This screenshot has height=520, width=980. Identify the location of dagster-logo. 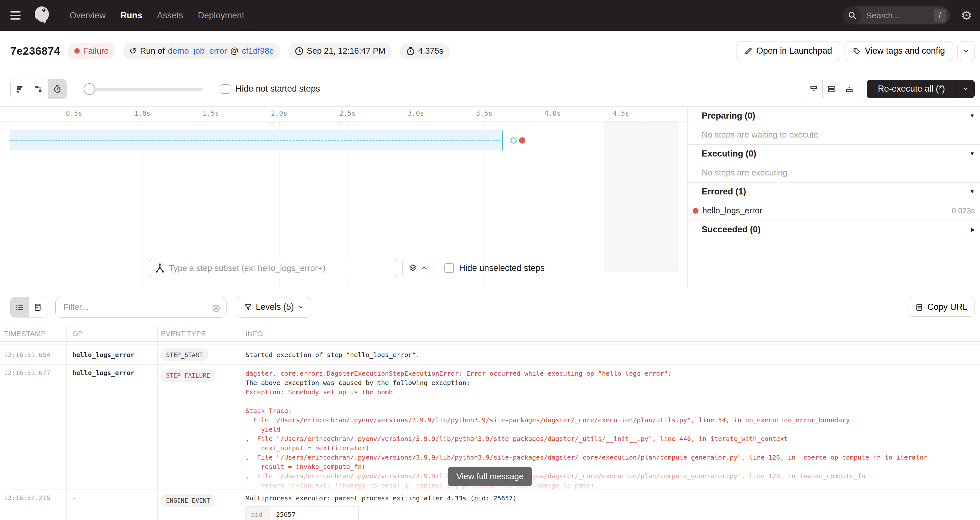
(43, 16).